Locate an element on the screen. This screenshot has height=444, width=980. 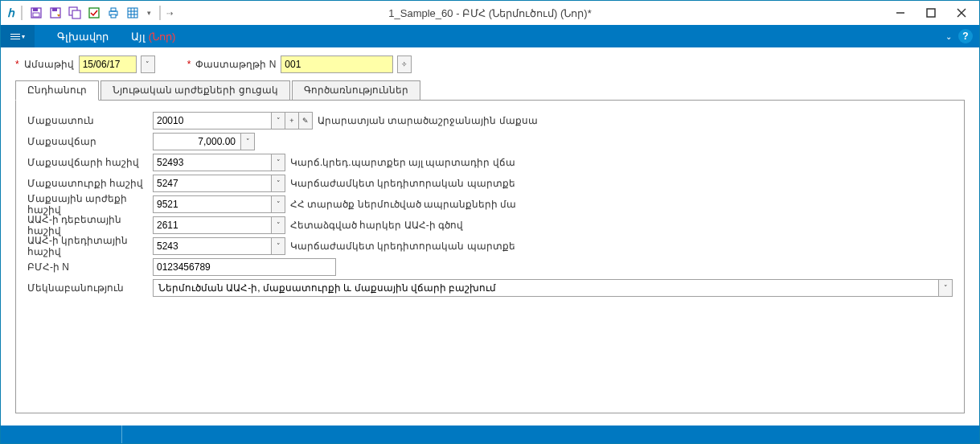
label-vat-debit-account: ԱԱՀ-ի դեբետային հաշիվ is located at coordinates (90, 225).